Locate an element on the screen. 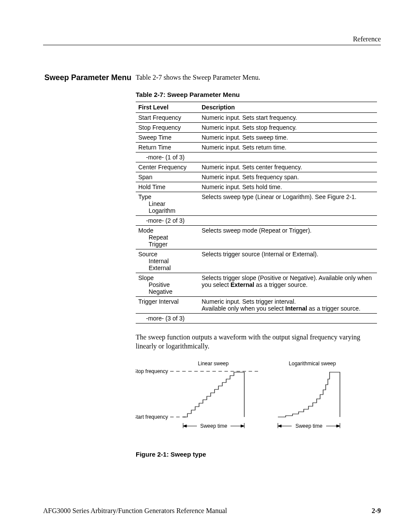 The height and width of the screenshot is (532, 411). table-row: Stop FrequencyNumeric input. Sets stop f… is located at coordinates (256, 128).